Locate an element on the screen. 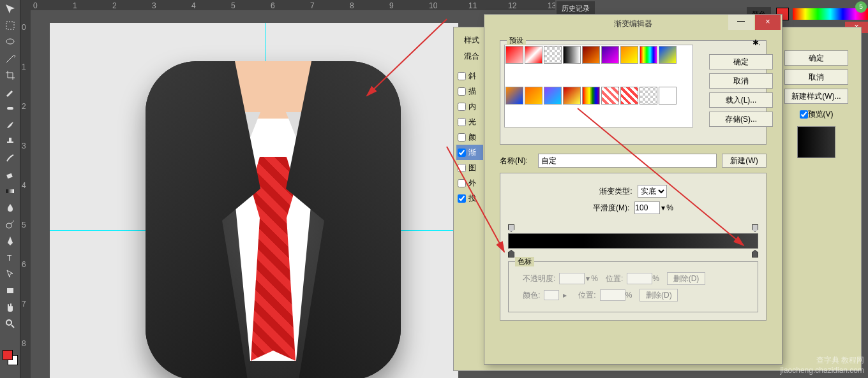 This screenshot has height=378, width=868. color-well is located at coordinates (551, 295).